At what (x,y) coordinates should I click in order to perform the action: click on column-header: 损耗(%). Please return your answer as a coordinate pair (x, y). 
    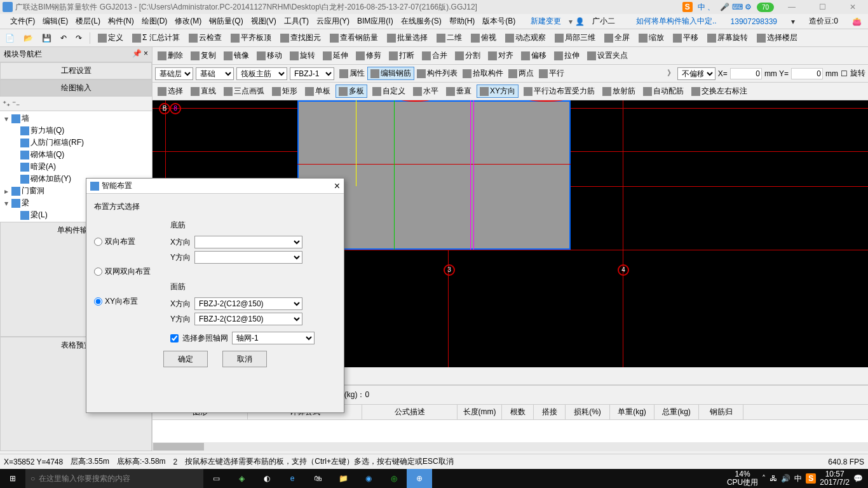
    Looking at the image, I should click on (588, 412).